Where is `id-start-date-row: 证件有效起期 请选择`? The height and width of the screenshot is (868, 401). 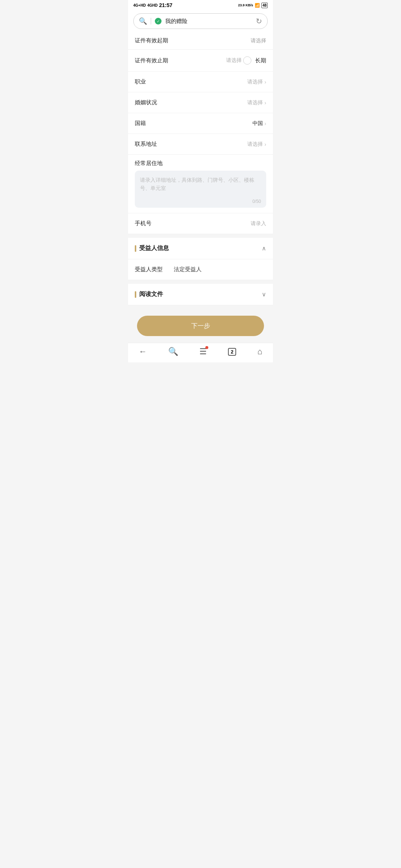
id-start-date-row: 证件有效起期 请选择 is located at coordinates (200, 41).